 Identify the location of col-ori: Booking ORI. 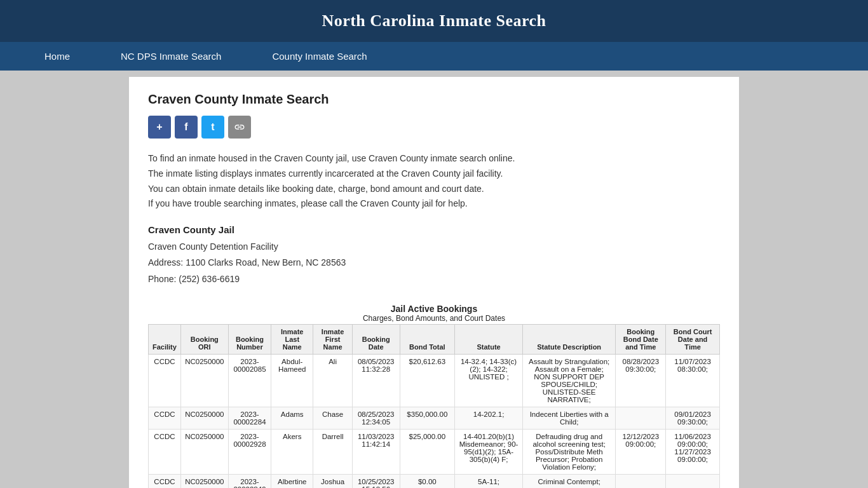
(205, 339).